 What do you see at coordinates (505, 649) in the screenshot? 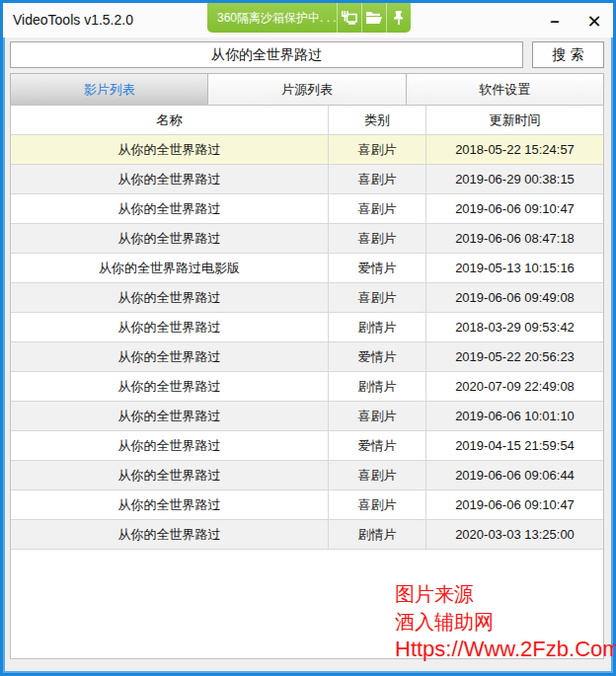
I see `watermark-url: Https://Www.2Fzb.Com` at bounding box center [505, 649].